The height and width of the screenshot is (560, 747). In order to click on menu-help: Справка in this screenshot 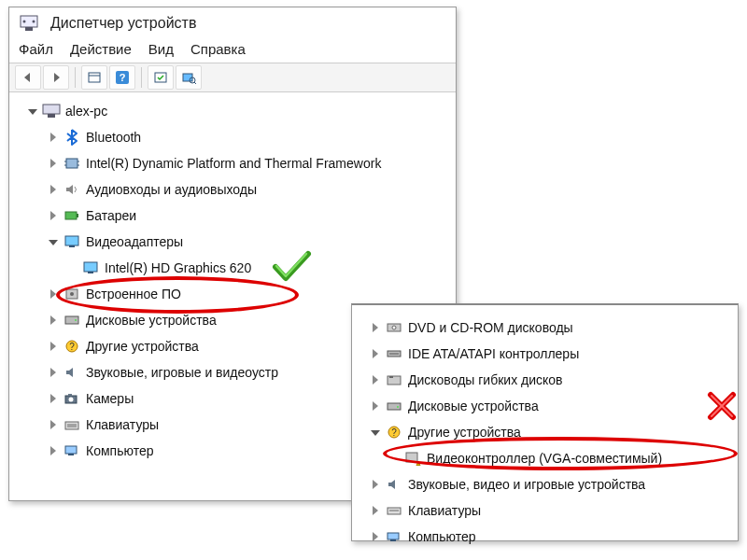, I will do `click(218, 49)`.